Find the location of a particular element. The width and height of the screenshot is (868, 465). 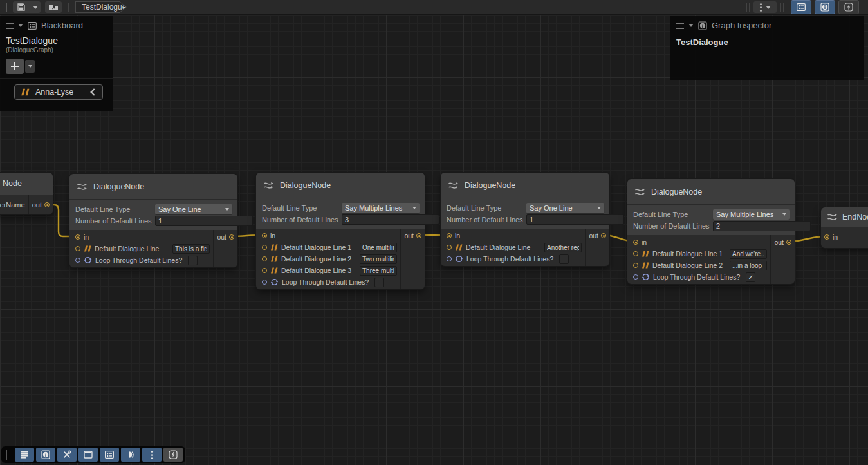

open-asset-button is located at coordinates (53, 7).